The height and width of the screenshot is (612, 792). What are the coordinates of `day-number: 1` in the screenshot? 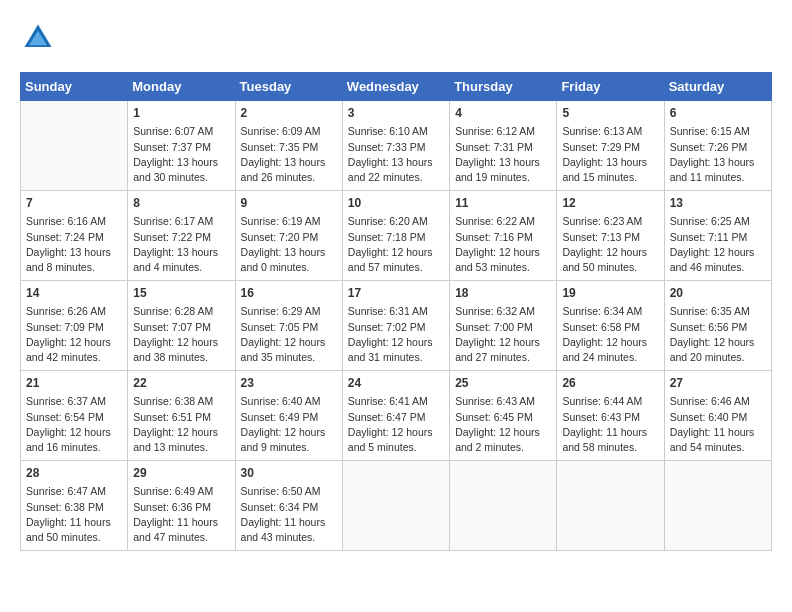 It's located at (181, 114).